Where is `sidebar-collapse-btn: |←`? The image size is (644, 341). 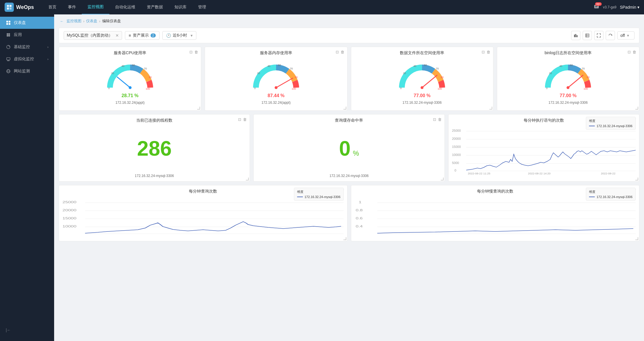
sidebar-collapse-btn: |← is located at coordinates (27, 330).